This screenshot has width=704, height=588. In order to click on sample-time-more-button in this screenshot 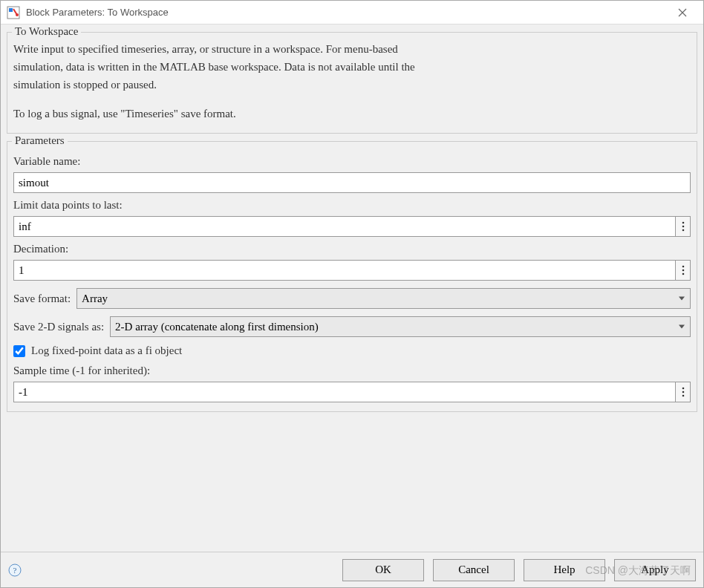, I will do `click(683, 392)`.